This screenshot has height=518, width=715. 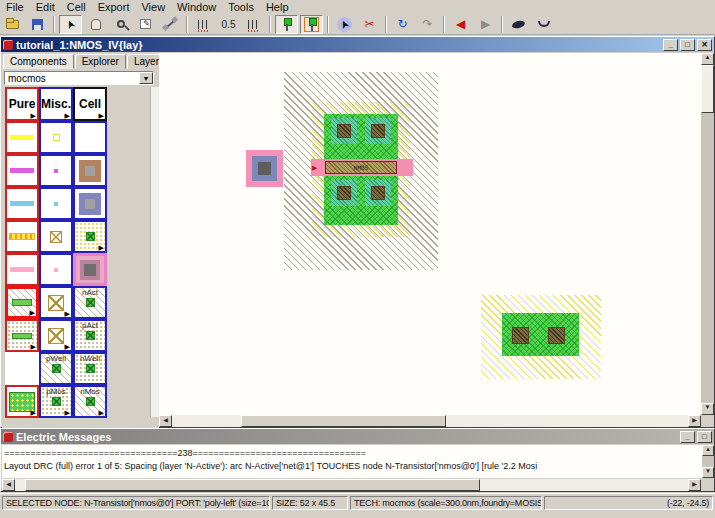 I want to click on minimize-button: _, so click(x=670, y=45).